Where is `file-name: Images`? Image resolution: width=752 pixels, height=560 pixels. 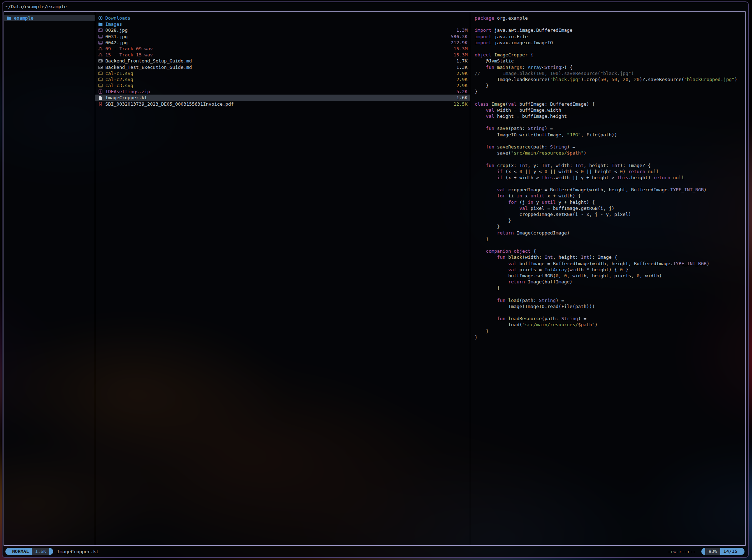
file-name: Images is located at coordinates (113, 24).